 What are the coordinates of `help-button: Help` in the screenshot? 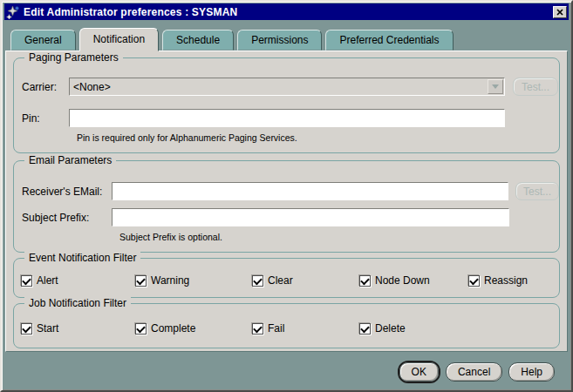 It's located at (532, 372).